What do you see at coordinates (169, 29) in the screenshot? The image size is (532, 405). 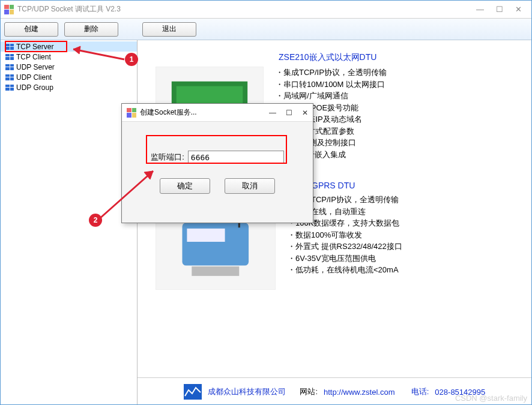 I see `exit-button: 退出` at bounding box center [169, 29].